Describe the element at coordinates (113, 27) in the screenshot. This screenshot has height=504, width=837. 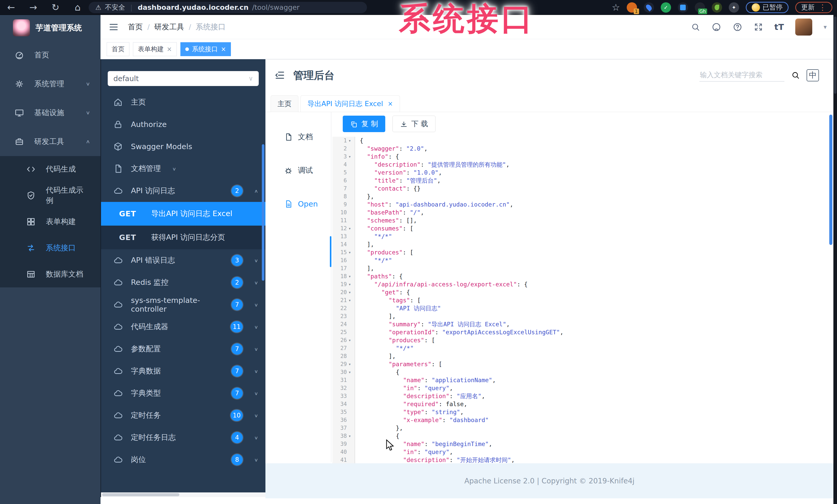
I see `sidebar-collapse-icon` at that location.